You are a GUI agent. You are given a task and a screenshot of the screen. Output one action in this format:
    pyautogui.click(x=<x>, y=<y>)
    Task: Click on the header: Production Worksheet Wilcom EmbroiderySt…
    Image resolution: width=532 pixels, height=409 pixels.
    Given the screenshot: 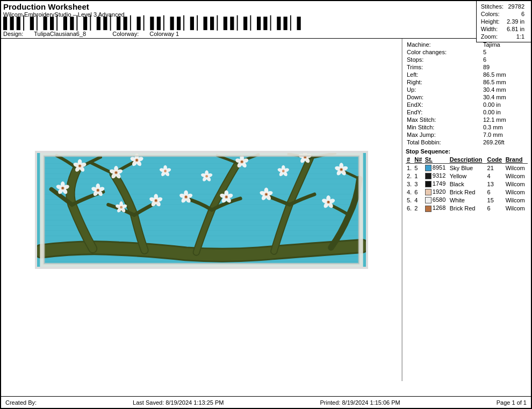 What is the action you would take?
    pyautogui.click(x=266, y=20)
    